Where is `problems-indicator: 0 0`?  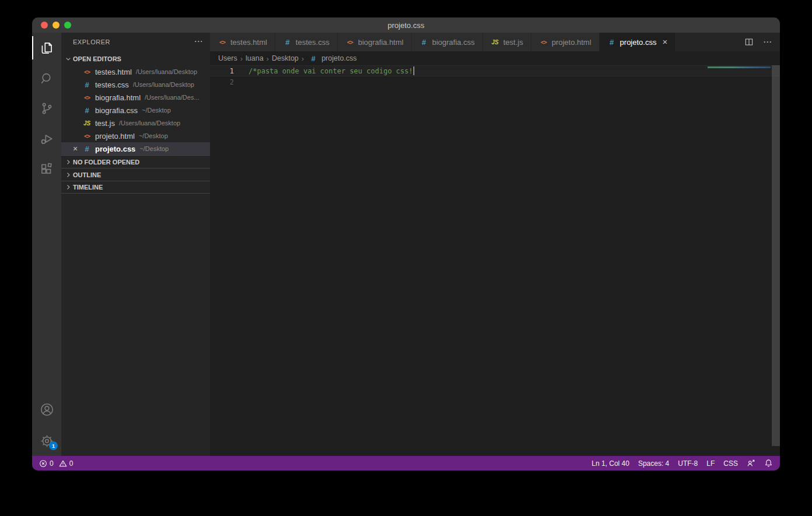
problems-indicator: 0 0 is located at coordinates (56, 464).